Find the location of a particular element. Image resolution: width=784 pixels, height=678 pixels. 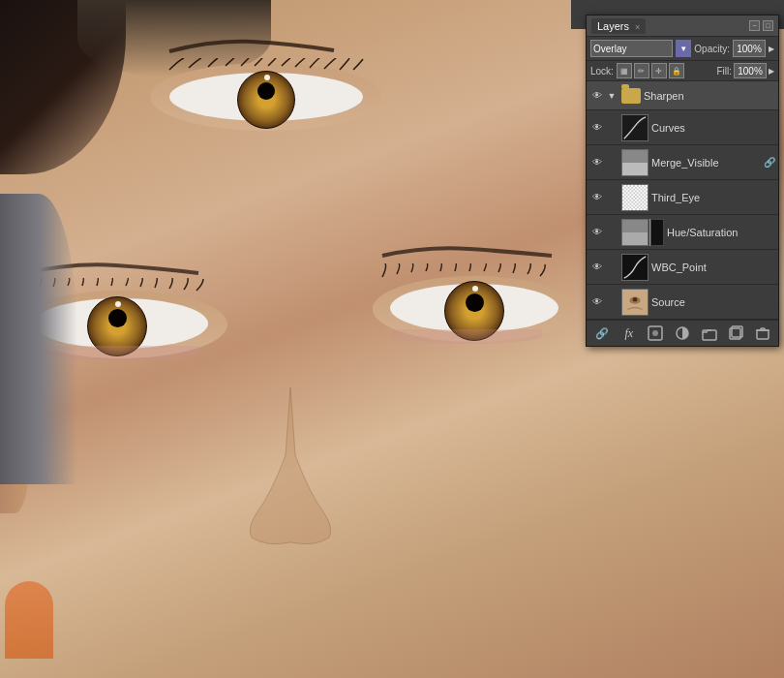

visibility-source: 👁 is located at coordinates (597, 302).